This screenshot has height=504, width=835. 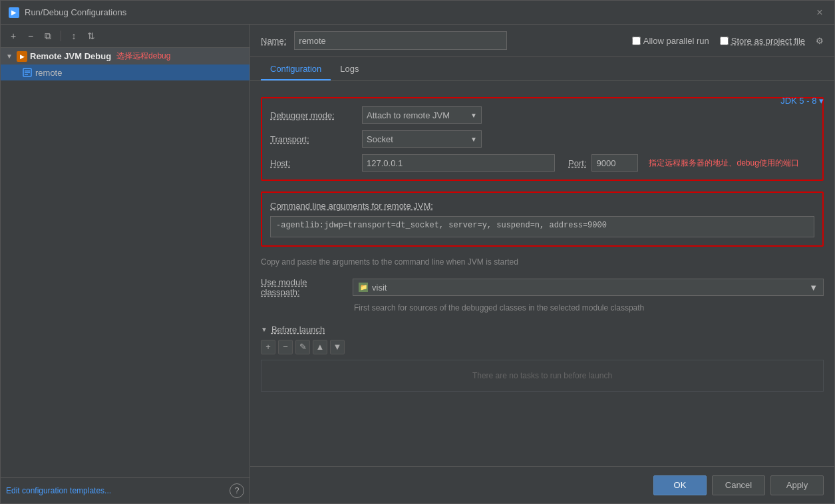 What do you see at coordinates (676, 41) in the screenshot?
I see `allow-parallel-label: Allow parallel run` at bounding box center [676, 41].